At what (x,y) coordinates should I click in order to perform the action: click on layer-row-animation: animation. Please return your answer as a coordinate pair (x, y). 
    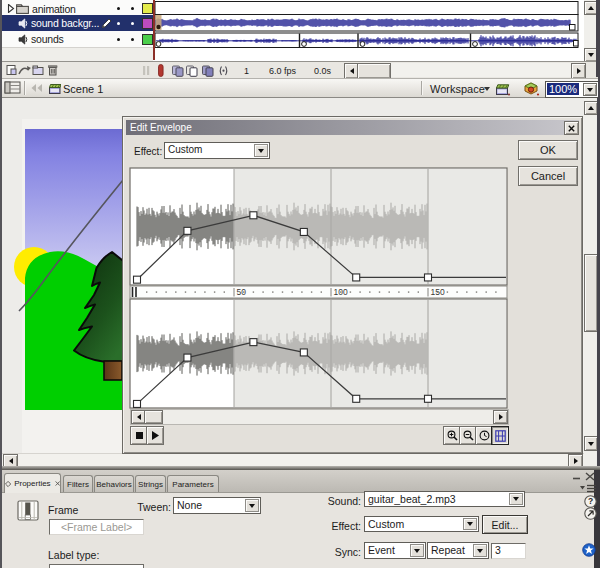
    Looking at the image, I should click on (78, 8).